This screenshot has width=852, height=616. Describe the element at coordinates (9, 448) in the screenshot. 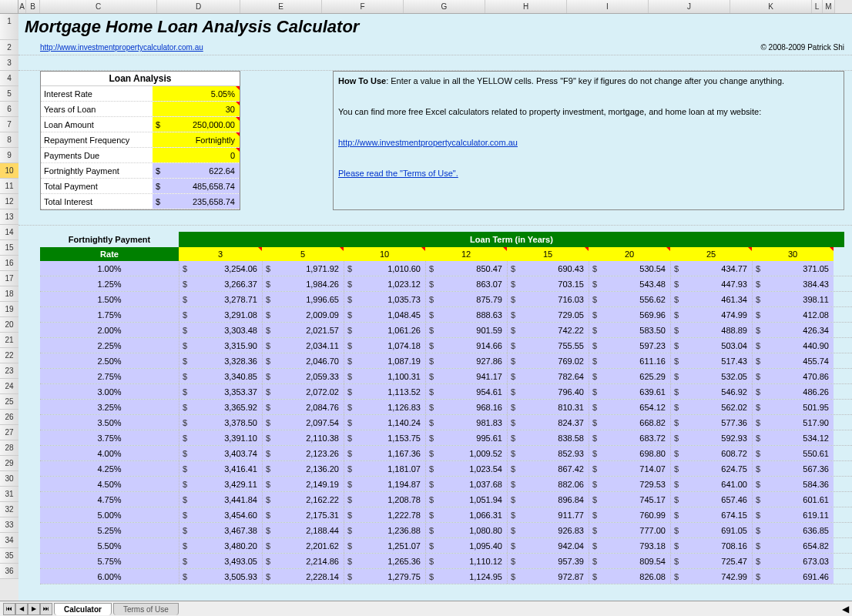

I see `row-header: 28` at that location.